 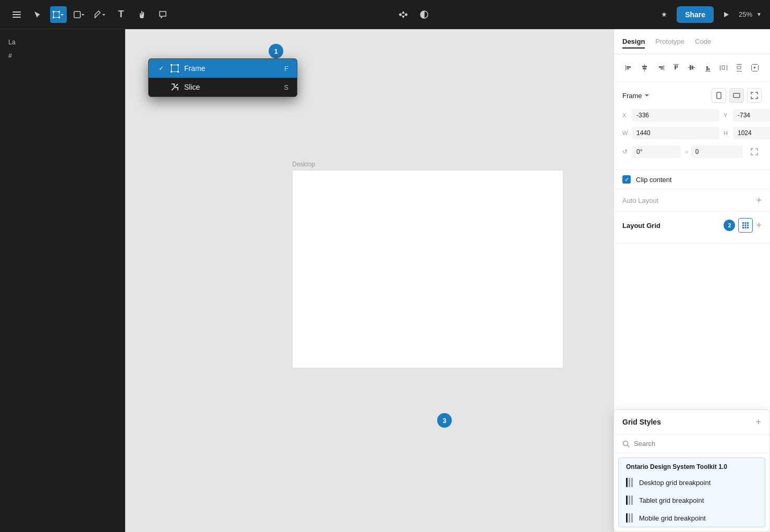 What do you see at coordinates (100, 15) in the screenshot?
I see `pen-tool-icon` at bounding box center [100, 15].